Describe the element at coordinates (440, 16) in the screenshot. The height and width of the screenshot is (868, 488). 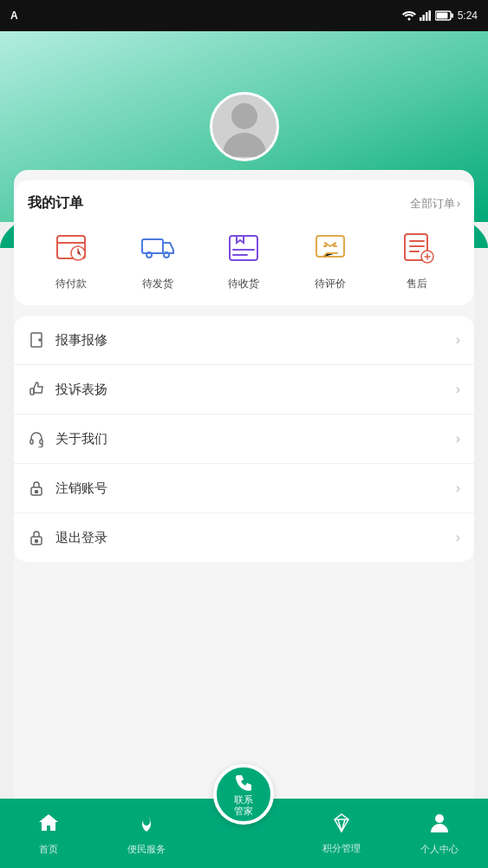
I see `status-bar-right: 5:24` at that location.